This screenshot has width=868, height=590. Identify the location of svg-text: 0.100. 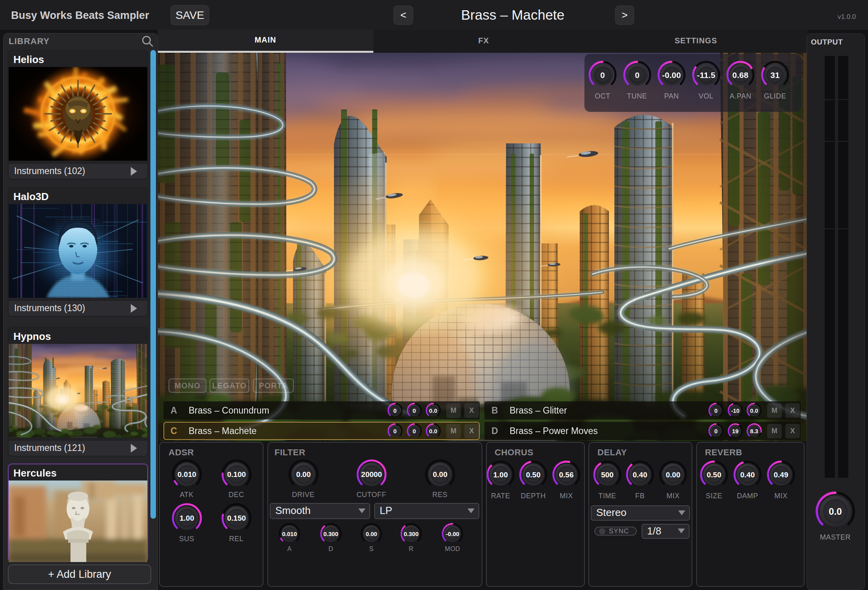
(236, 474).